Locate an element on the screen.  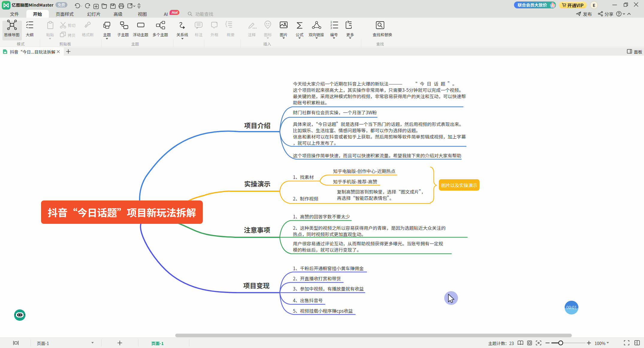
svg-text: 00:01 is located at coordinates (572, 307).